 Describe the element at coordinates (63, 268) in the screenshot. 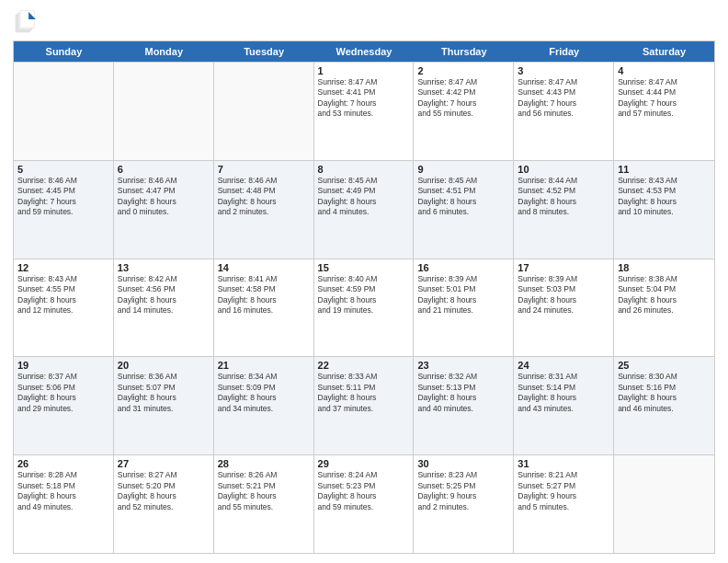

I see `day-number: 12` at that location.